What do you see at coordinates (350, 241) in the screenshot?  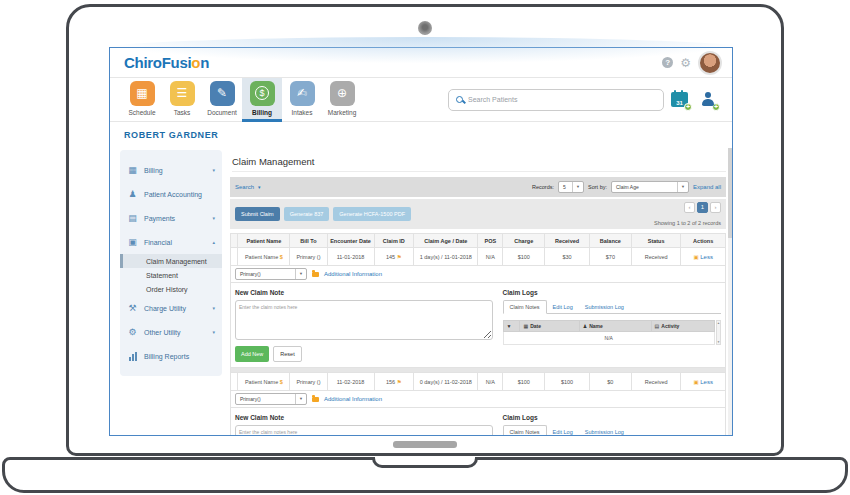 I see `column-header: Encounter Date` at bounding box center [350, 241].